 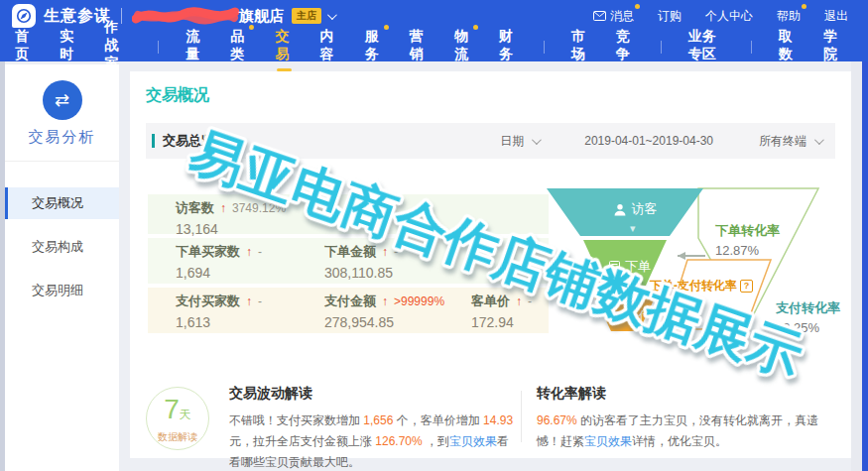 What do you see at coordinates (649, 141) in the screenshot?
I see `date-range-value: 2019-04-01~2019-04-30` at bounding box center [649, 141].